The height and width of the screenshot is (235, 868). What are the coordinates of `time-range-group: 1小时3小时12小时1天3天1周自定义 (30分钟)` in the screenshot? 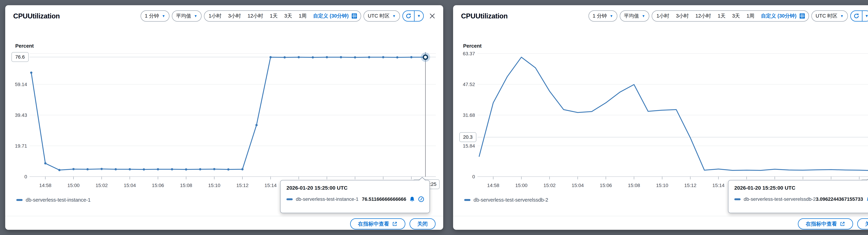 It's located at (282, 16).